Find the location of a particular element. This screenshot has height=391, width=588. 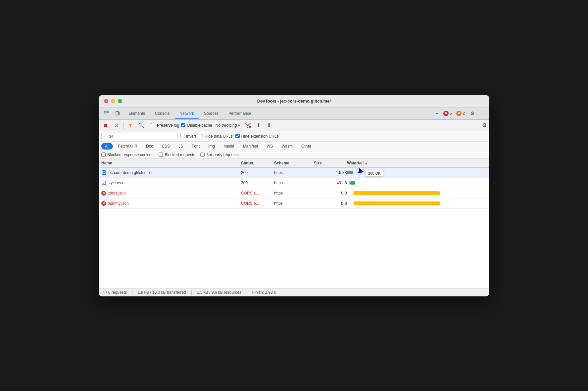

blocked-requests-input is located at coordinates (161, 155).